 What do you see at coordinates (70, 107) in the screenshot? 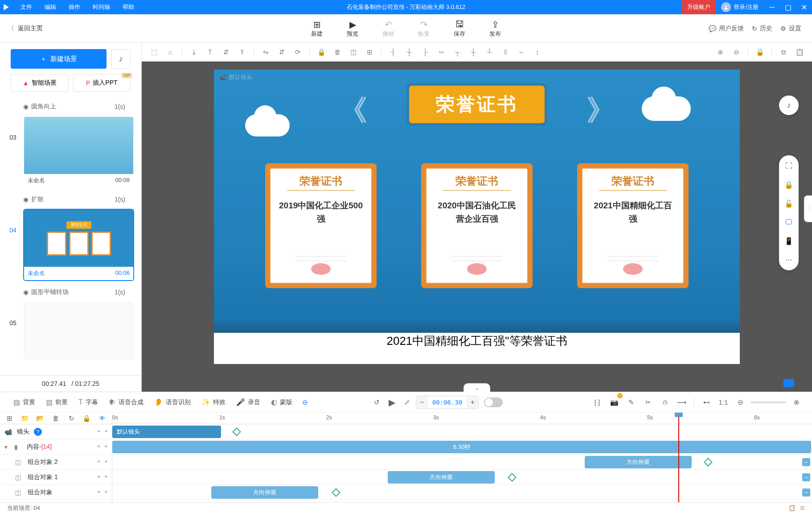
I see `transition-row: ◉圆角向上 1(s)` at bounding box center [70, 107].